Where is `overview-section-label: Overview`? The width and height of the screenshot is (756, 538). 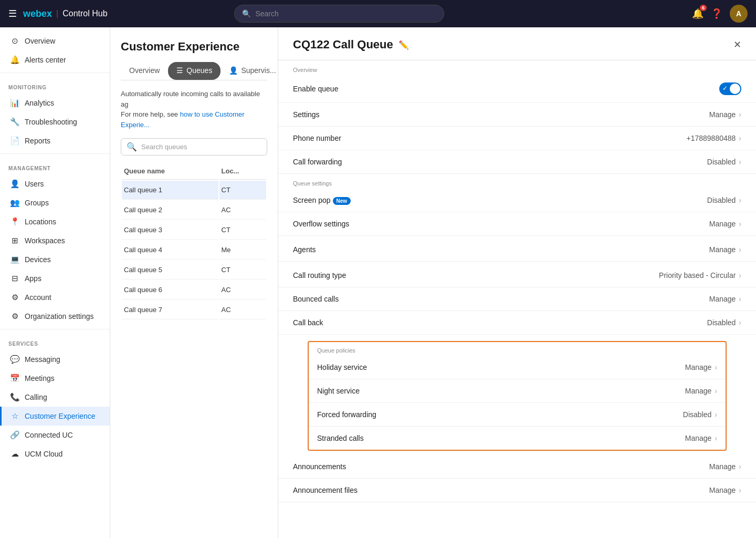 overview-section-label: Overview is located at coordinates (517, 68).